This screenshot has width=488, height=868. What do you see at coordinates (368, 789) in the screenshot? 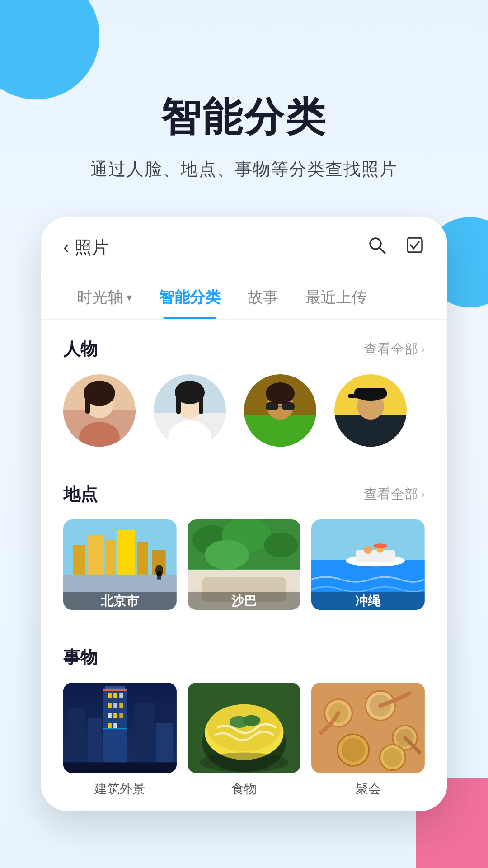
I see `thing-gathering-label: 聚会` at bounding box center [368, 789].